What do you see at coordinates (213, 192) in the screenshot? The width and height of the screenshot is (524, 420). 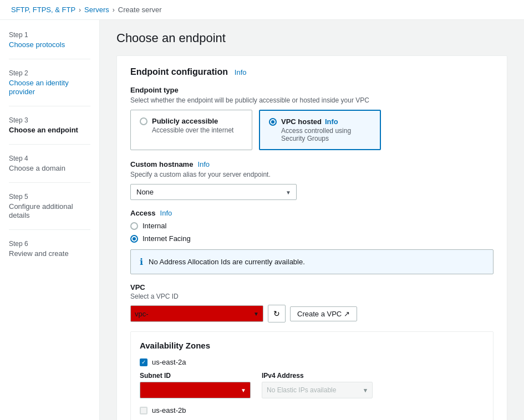 I see `custom-hostname-select: None Amazon Route 53 DNS alias Other DNS` at bounding box center [213, 192].